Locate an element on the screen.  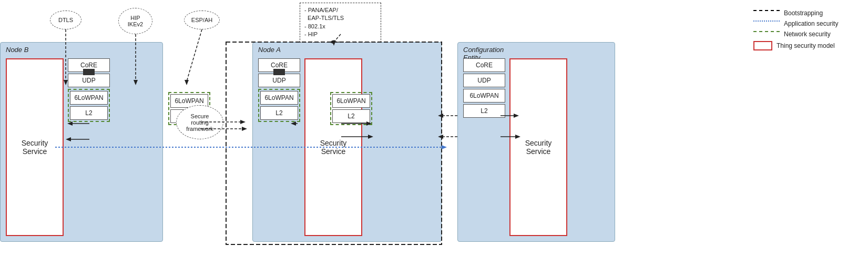
hip-ikev2-label: HIP IKEv2 is located at coordinates (136, 21).